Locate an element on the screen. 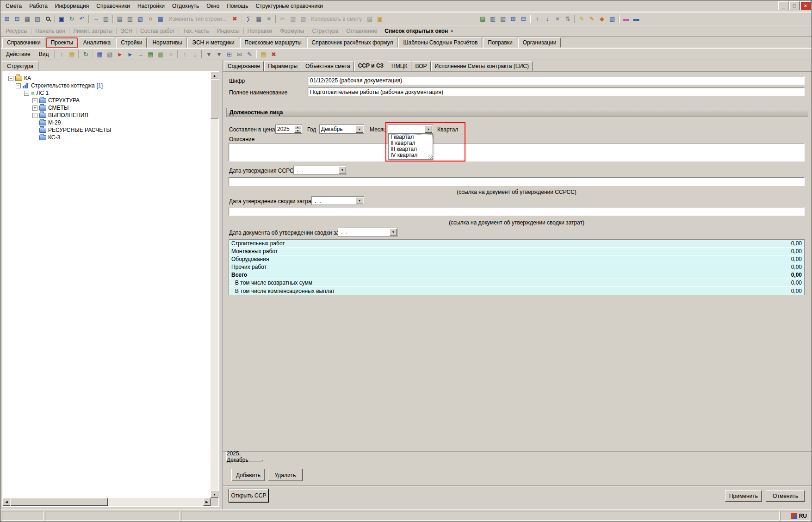 The width and height of the screenshot is (812, 522). tree-vertical-scrollbar: ▲ ▼ is located at coordinates (215, 285).